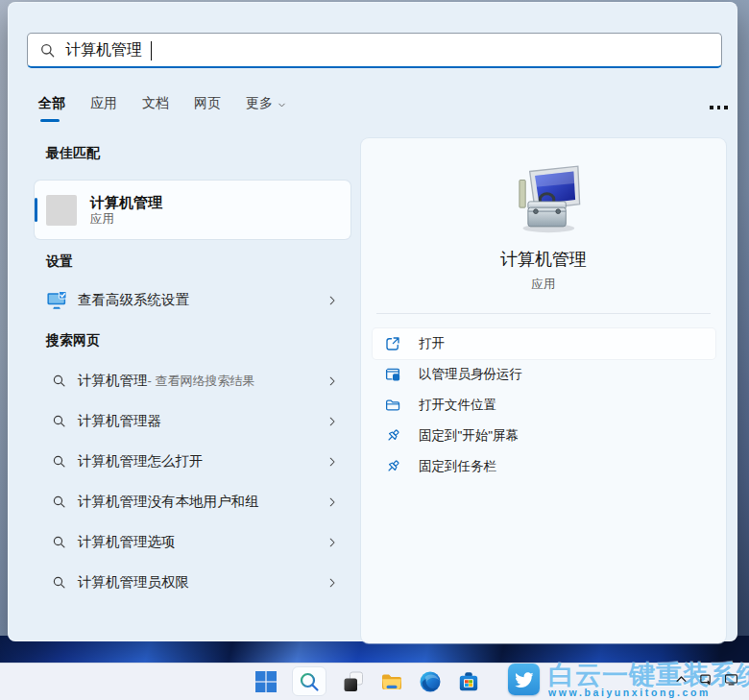 This screenshot has height=700, width=749. Describe the element at coordinates (119, 421) in the screenshot. I see `web-search-text: 计算机管理器` at that location.